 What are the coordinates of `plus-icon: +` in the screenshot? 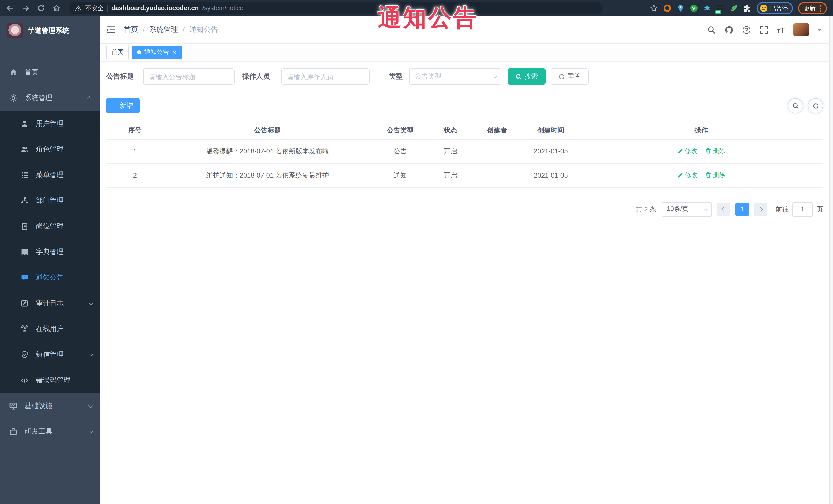 It's located at (115, 106).